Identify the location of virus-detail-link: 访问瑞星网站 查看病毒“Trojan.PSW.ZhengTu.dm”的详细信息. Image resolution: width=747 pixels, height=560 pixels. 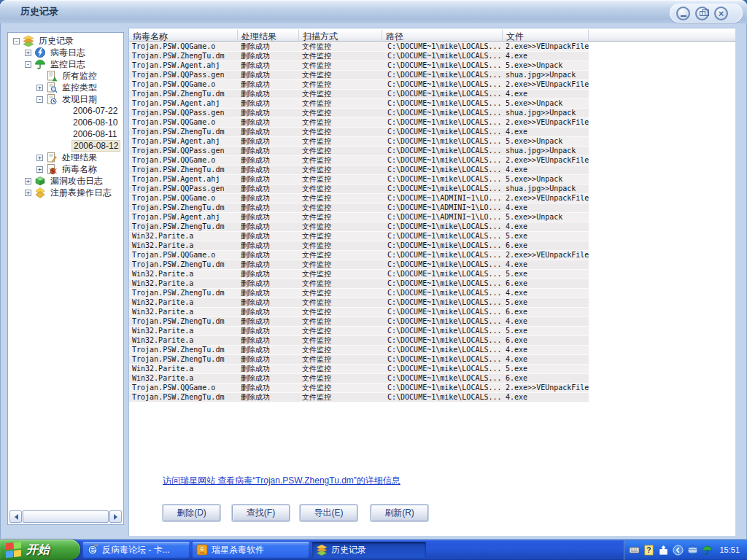
(282, 481).